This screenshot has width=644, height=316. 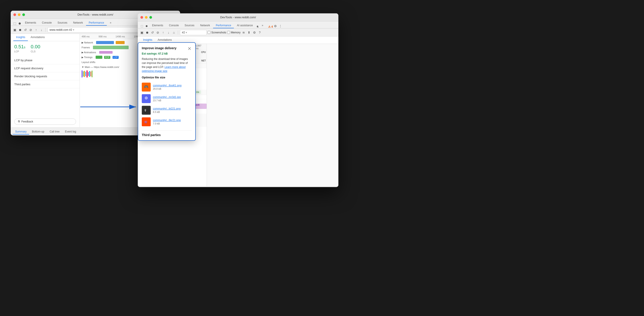 What do you see at coordinates (186, 32) in the screenshot?
I see `url-dropdown-2: ▾` at bounding box center [186, 32].